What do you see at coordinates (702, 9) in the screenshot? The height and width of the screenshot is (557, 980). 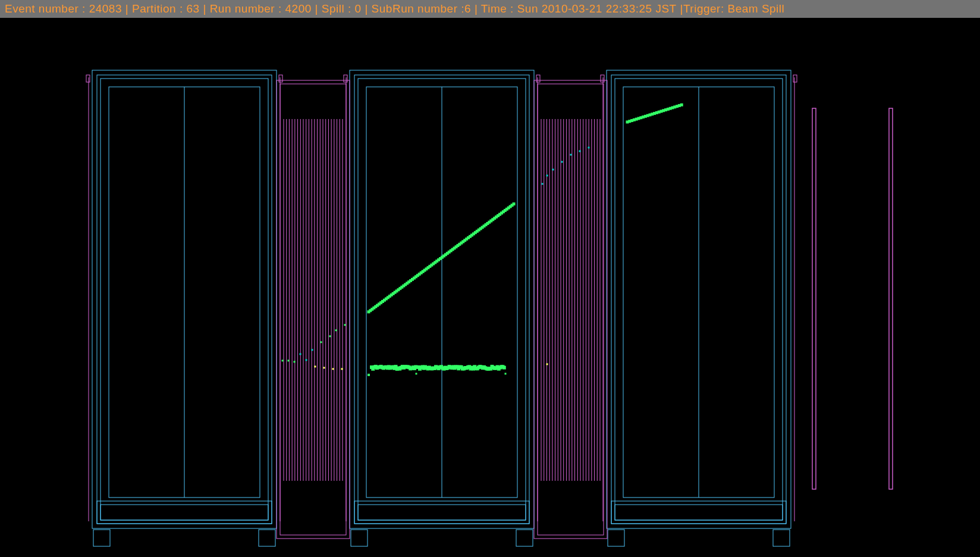 I see `trigger-label: |Trigger:` at bounding box center [702, 9].